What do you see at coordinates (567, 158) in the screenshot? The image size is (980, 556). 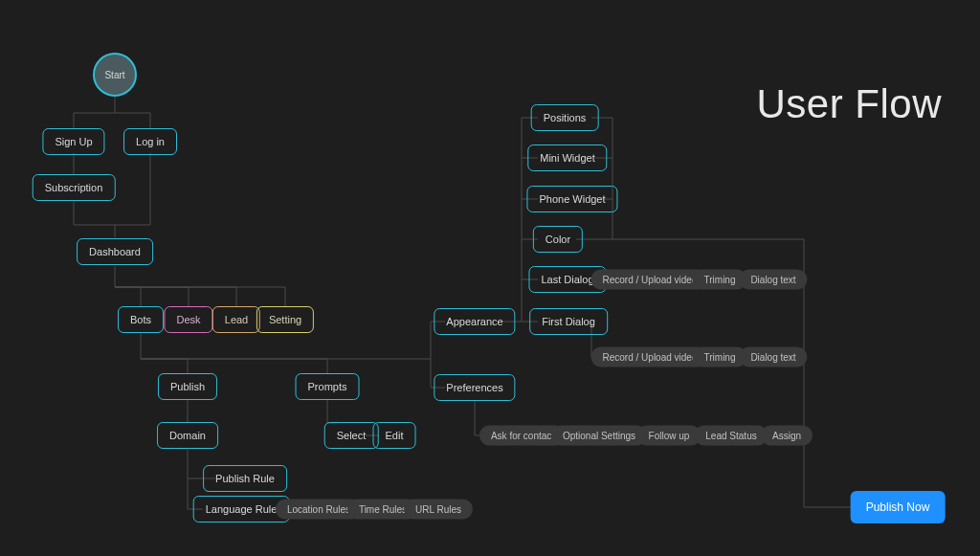 I see `node-mini-widget: Mini Widget` at bounding box center [567, 158].